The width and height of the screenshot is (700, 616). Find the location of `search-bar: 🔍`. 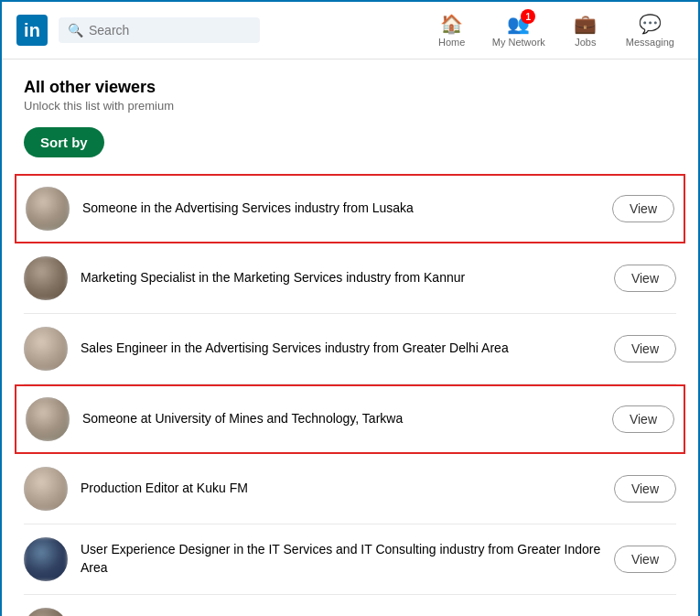

search-bar: 🔍 is located at coordinates (159, 30).